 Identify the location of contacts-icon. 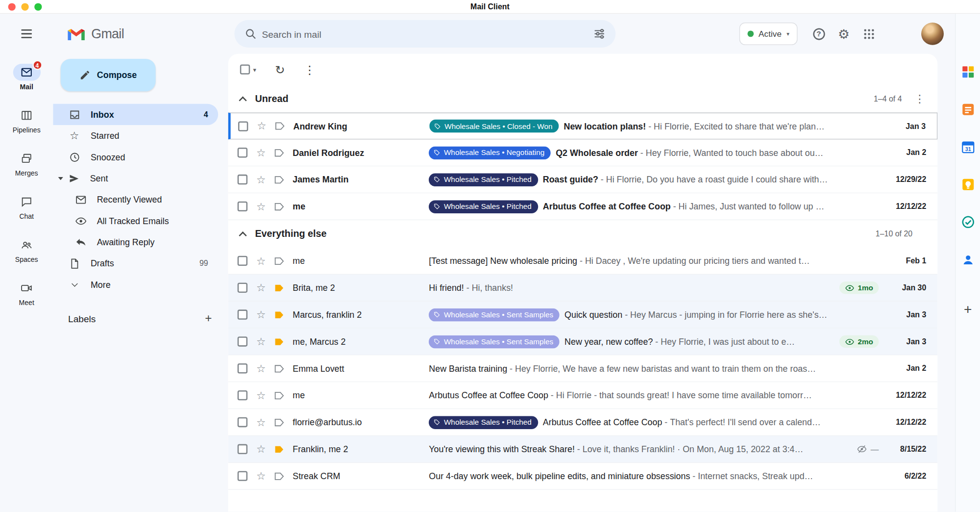
(968, 260).